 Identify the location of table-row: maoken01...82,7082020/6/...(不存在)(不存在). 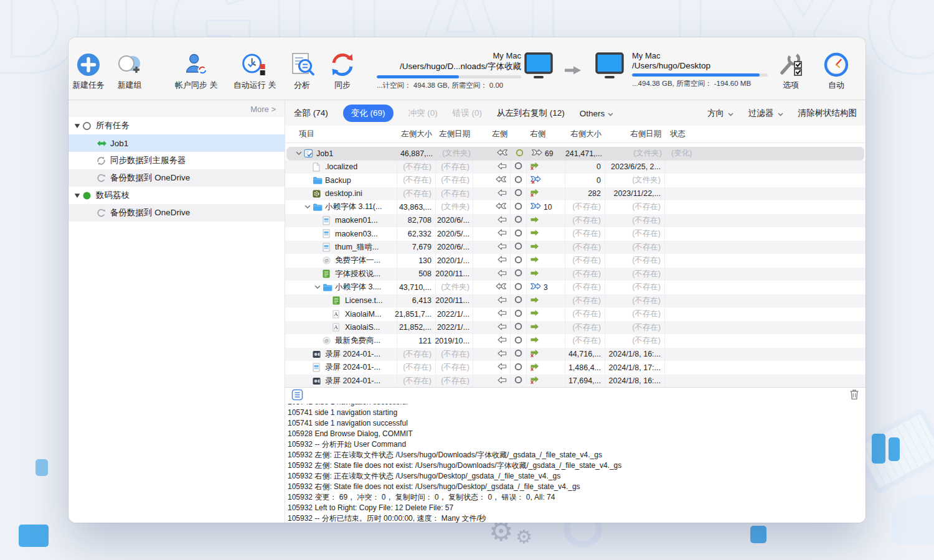
(575, 221).